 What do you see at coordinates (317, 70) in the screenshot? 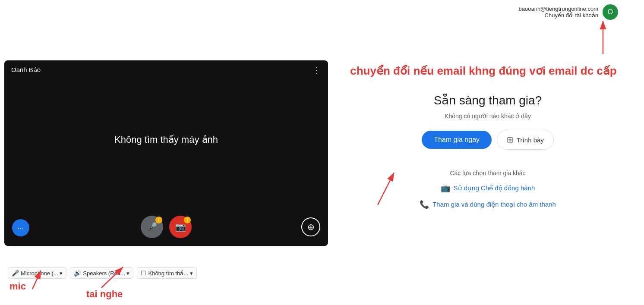
I see `video-more-options-button: ⋮` at bounding box center [317, 70].